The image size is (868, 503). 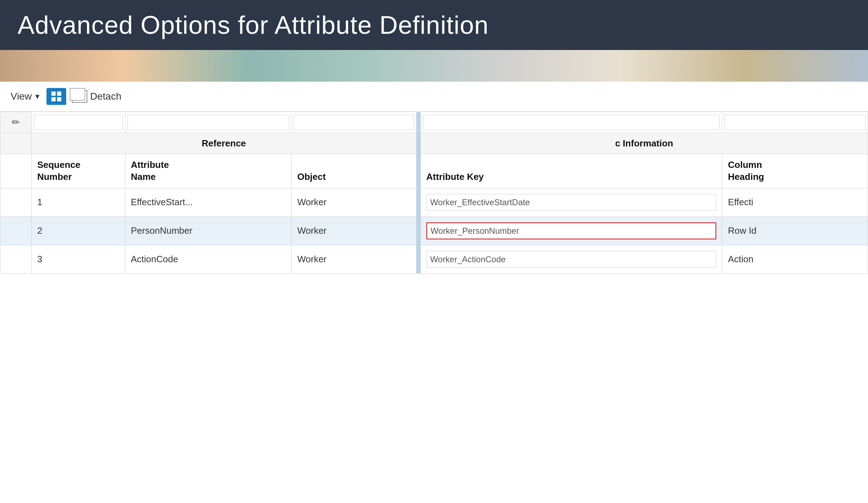 I want to click on col-header-empty, so click(x=16, y=171).